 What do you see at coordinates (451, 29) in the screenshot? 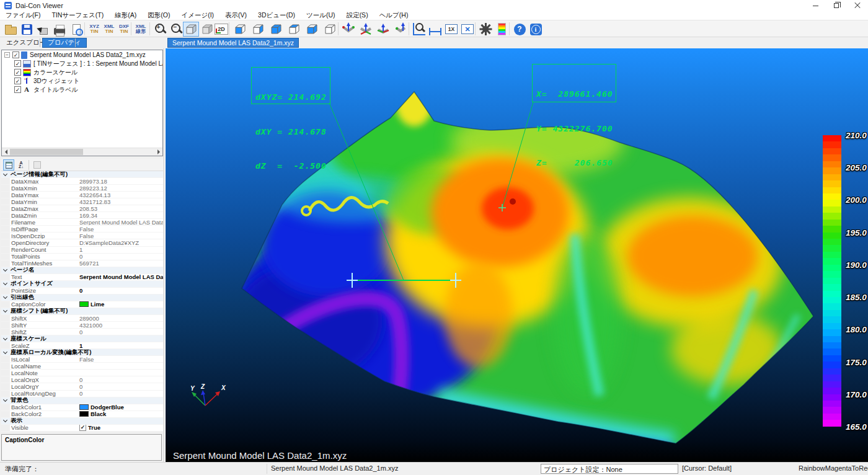
I see `scale-1x-button: 1X` at bounding box center [451, 29].